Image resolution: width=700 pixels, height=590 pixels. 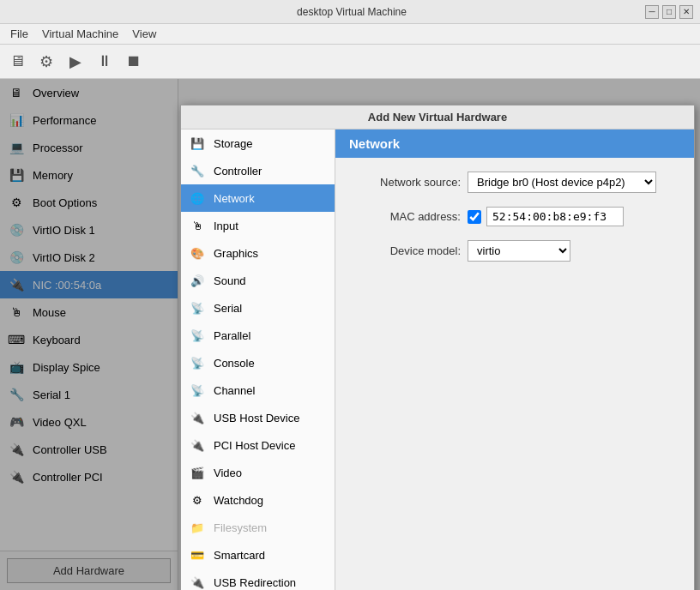 What do you see at coordinates (257, 226) in the screenshot?
I see `hw-item-input: 🖱 Input` at bounding box center [257, 226].